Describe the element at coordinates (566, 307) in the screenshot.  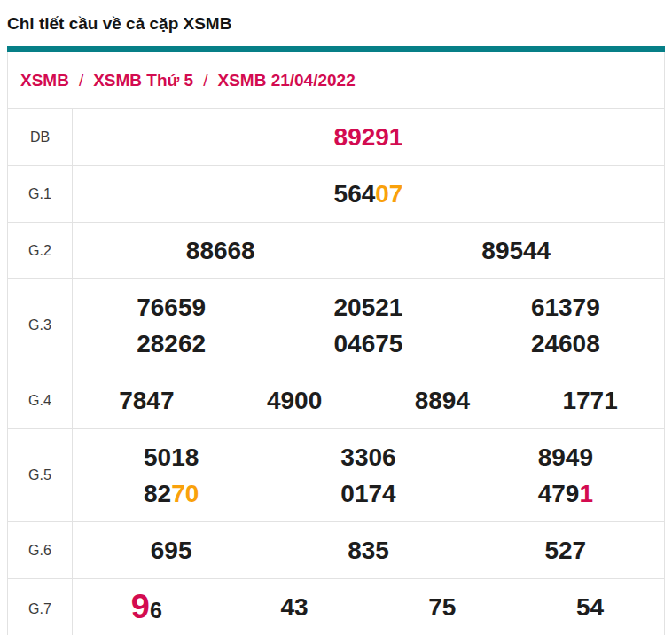
I see `prize-number: 61379` at that location.